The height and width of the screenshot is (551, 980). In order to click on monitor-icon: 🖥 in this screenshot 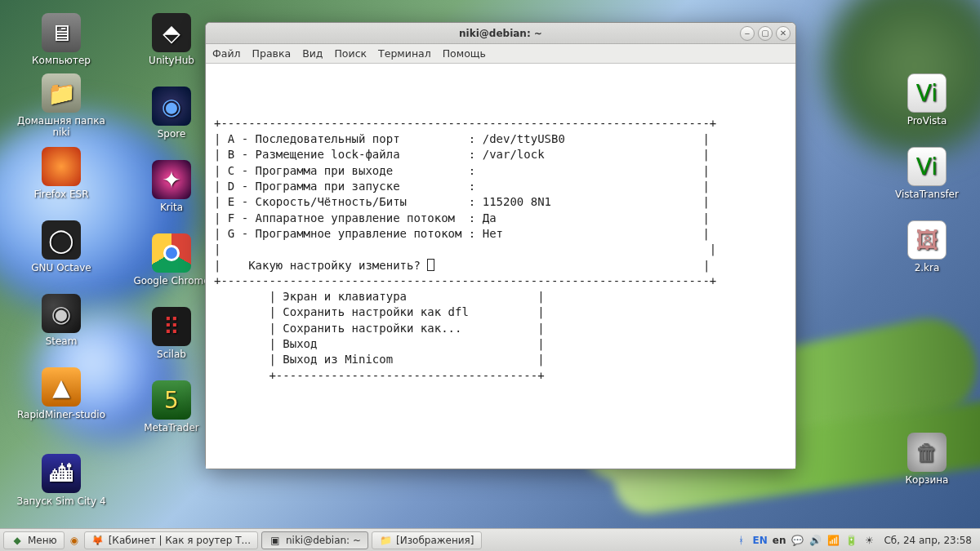, I will do `click(61, 33)`.